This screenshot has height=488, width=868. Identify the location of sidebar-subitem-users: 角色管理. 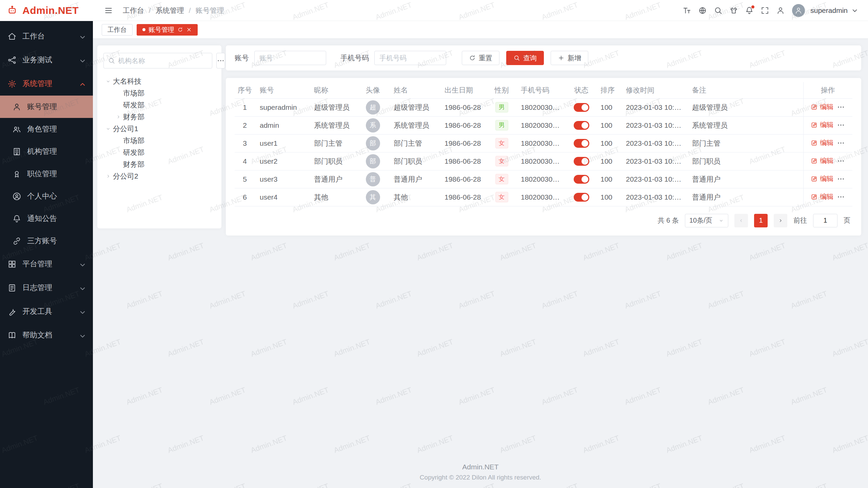
(46, 129).